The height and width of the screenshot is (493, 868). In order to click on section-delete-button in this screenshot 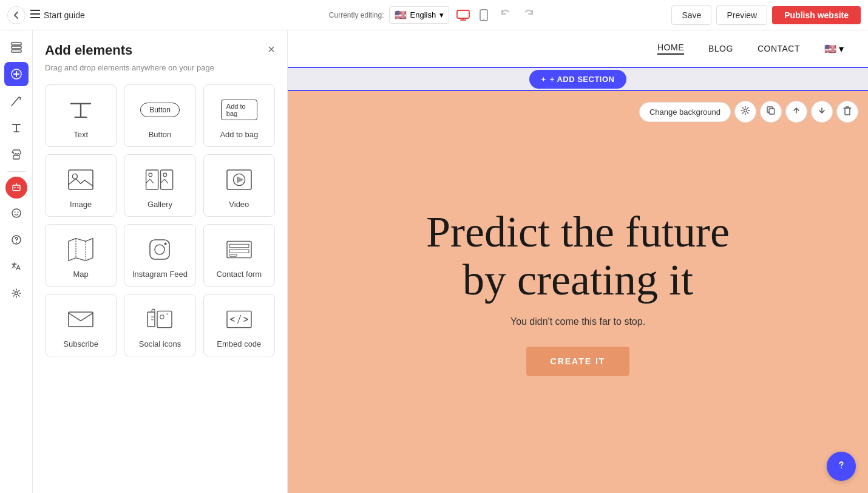, I will do `click(847, 112)`.